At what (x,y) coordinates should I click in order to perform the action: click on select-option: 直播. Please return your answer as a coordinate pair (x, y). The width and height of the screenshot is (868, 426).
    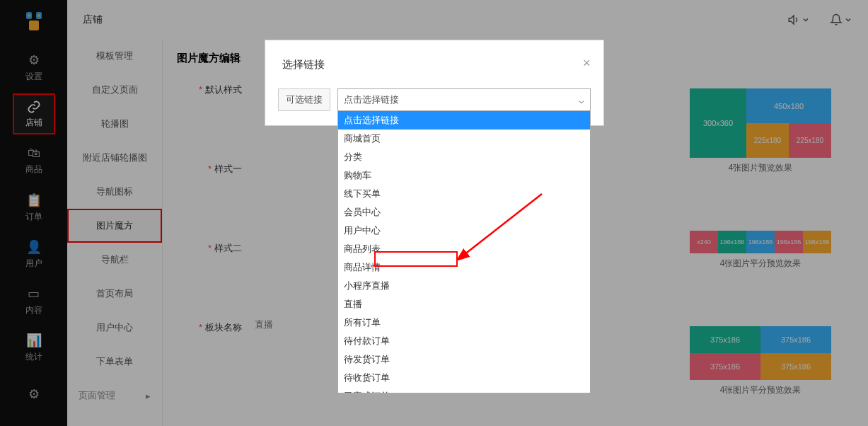
    Looking at the image, I should click on (464, 304).